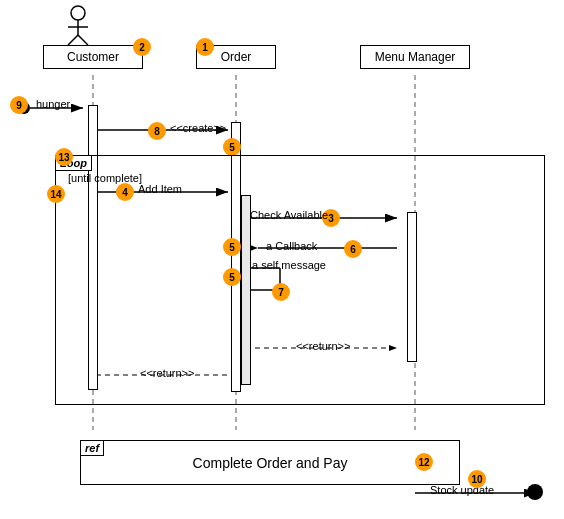  Describe the element at coordinates (157, 131) in the screenshot. I see `badge-8: 8` at that location.